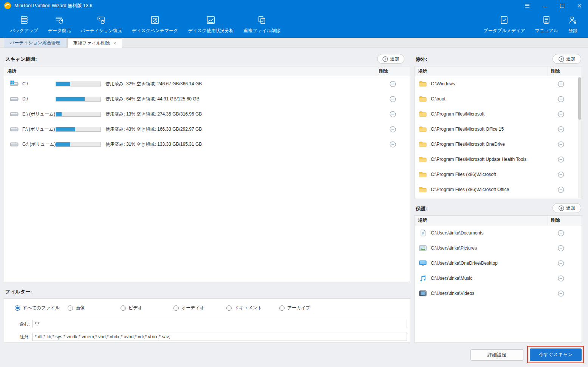 This screenshot has width=588, height=367. Describe the element at coordinates (147, 308) in the screenshot. I see `filter-option-2: ビデオ` at that location.